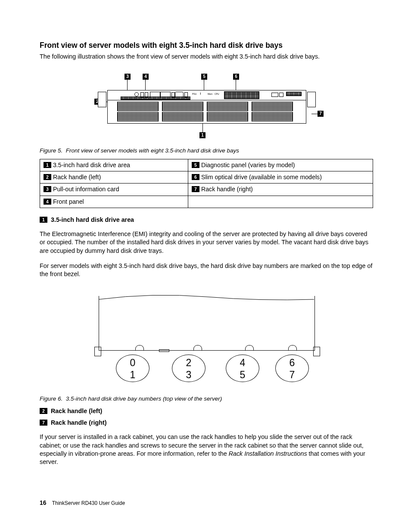 This screenshot has width=411, height=532. I want to click on figure-5-caption-text: Front view of server models with eight 3…, so click(153, 151).